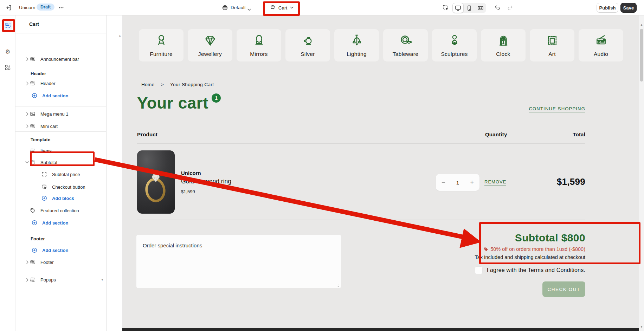 Image resolution: width=644 pixels, height=331 pixels. What do you see at coordinates (161, 45) in the screenshot?
I see `category-card-furniture: Furniture` at bounding box center [161, 45].